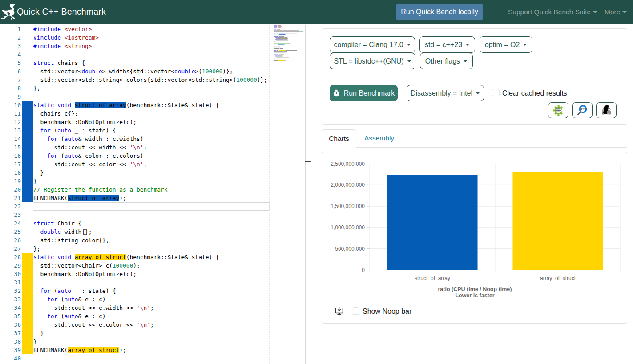 The width and height of the screenshot is (633, 364). I want to click on std-dropdown: std = c++23, so click(448, 44).